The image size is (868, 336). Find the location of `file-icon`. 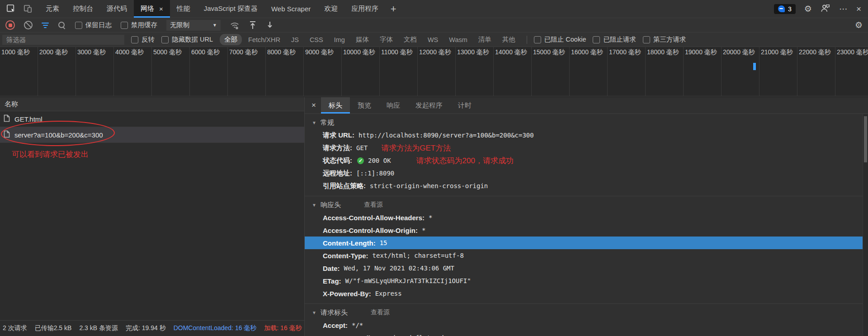

file-icon is located at coordinates (7, 119).